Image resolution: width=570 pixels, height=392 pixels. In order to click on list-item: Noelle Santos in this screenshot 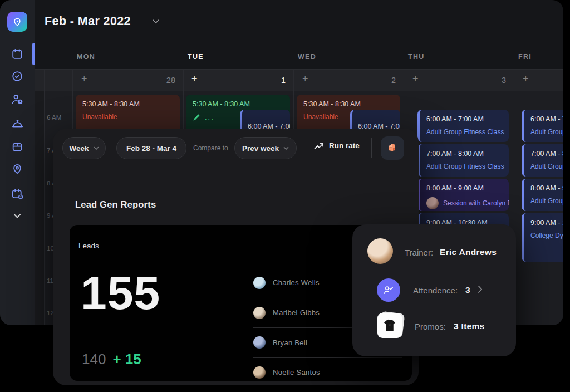, I will do `click(327, 373)`.